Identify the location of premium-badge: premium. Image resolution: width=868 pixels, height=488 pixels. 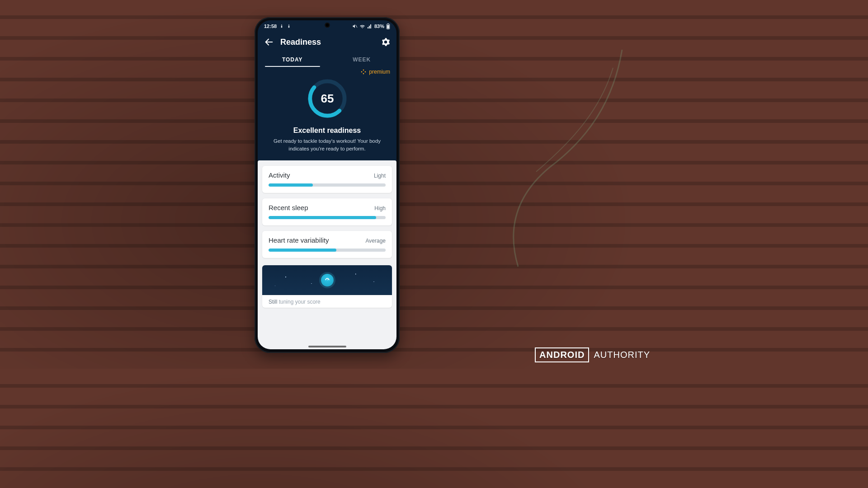
(375, 72).